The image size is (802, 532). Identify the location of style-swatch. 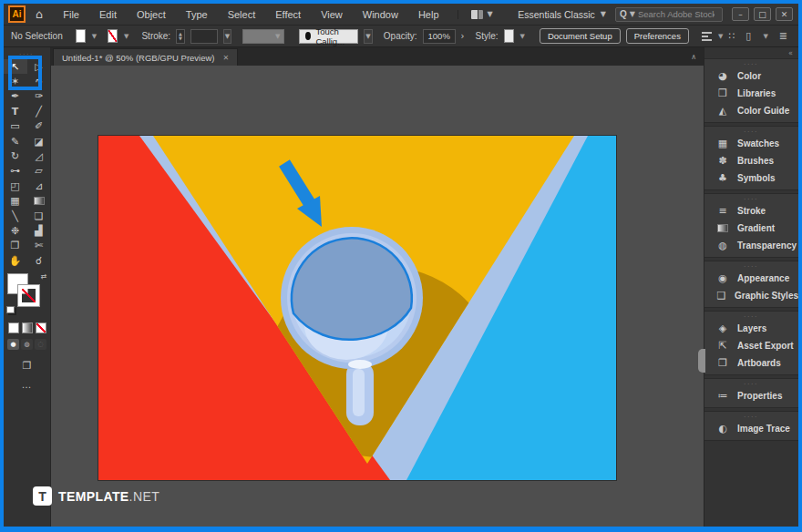
(509, 36).